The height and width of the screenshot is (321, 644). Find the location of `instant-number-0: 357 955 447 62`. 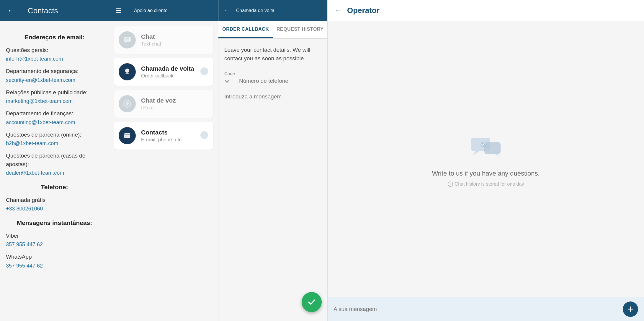

instant-number-0: 357 955 447 62 is located at coordinates (54, 245).